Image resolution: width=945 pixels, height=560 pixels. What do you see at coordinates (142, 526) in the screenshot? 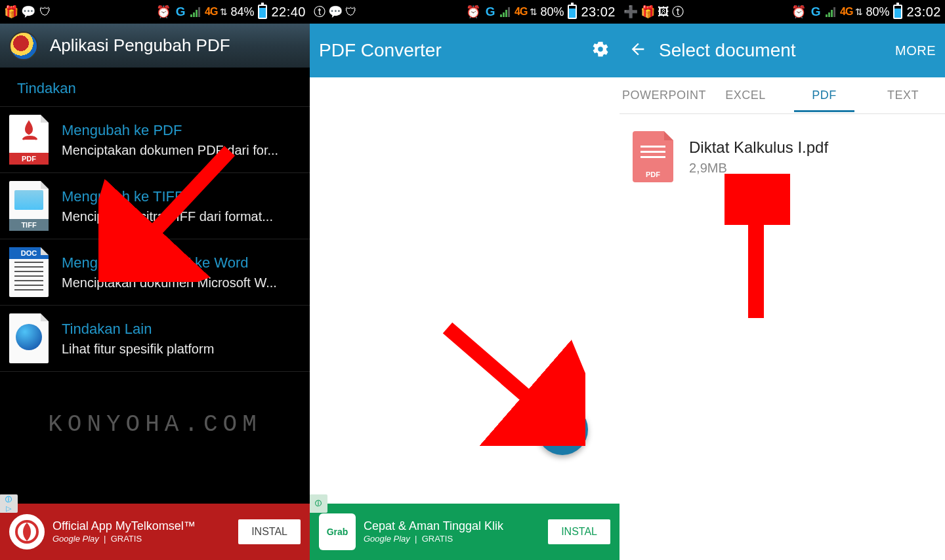
I see `ad-headline: Official App MyTelkomsel™` at bounding box center [142, 526].